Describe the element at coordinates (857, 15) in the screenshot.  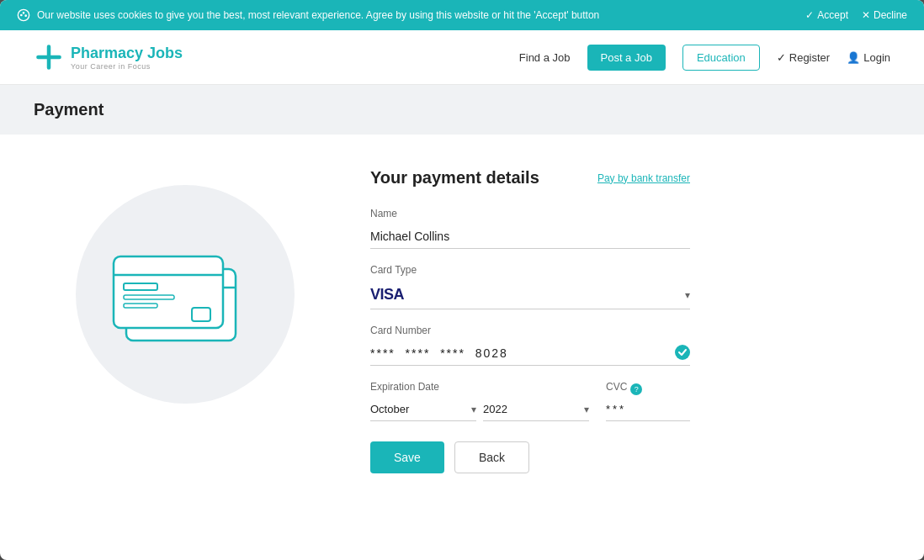
I see `cookie-actions: ✓ Accept ✕ Decline` at that location.